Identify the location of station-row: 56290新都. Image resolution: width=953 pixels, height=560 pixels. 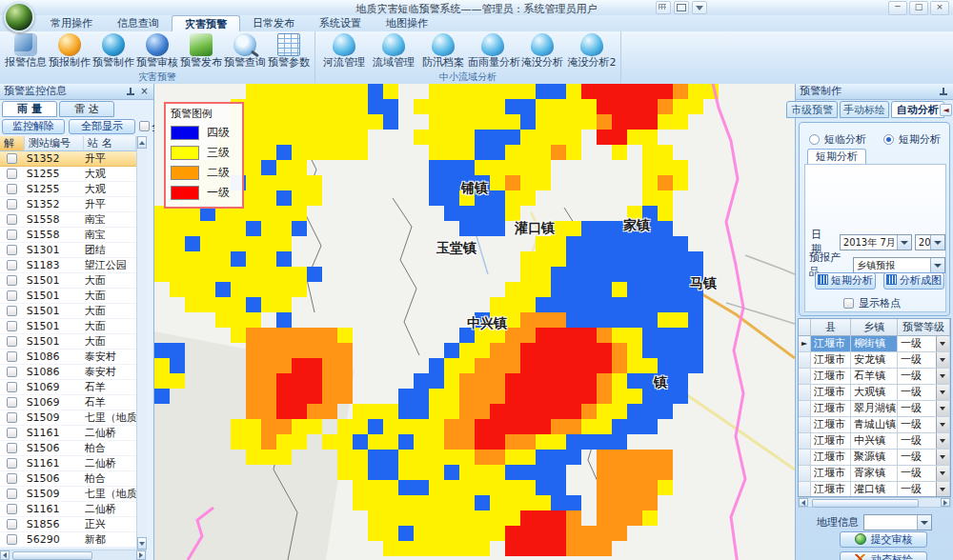
(69, 540).